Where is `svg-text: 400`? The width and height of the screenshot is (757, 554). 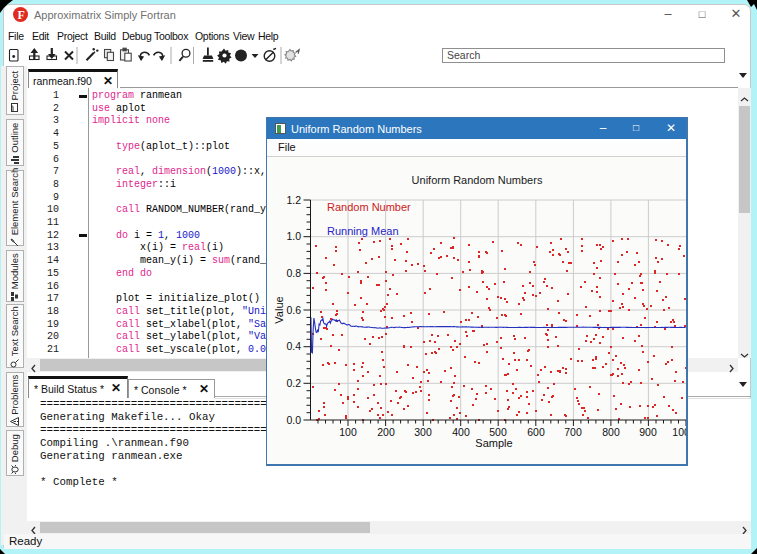 svg-text: 400 is located at coordinates (461, 432).